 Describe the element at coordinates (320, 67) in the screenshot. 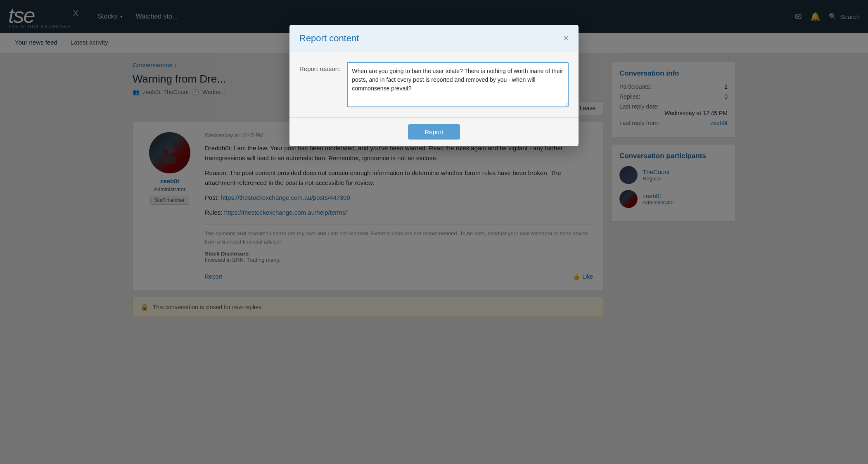

I see `modal-label: Report reason:` at that location.